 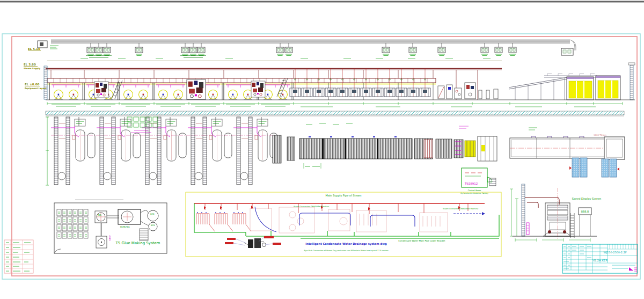 What do you see at coordinates (32, 84) in the screenshot?
I see `elev-label-2: EL ±0.00` at bounding box center [32, 84].